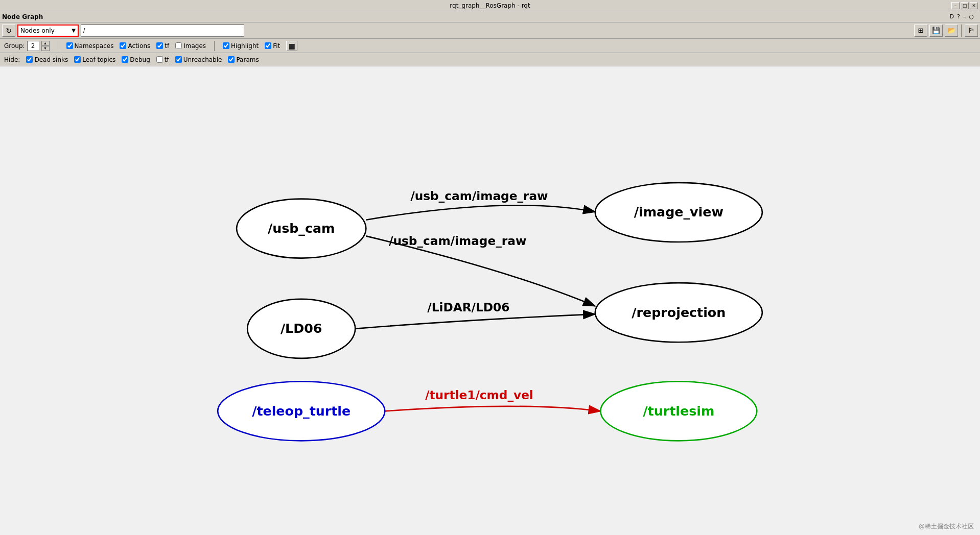 The width and height of the screenshot is (980, 535). What do you see at coordinates (974, 6) in the screenshot?
I see `close-button: ✕` at bounding box center [974, 6].